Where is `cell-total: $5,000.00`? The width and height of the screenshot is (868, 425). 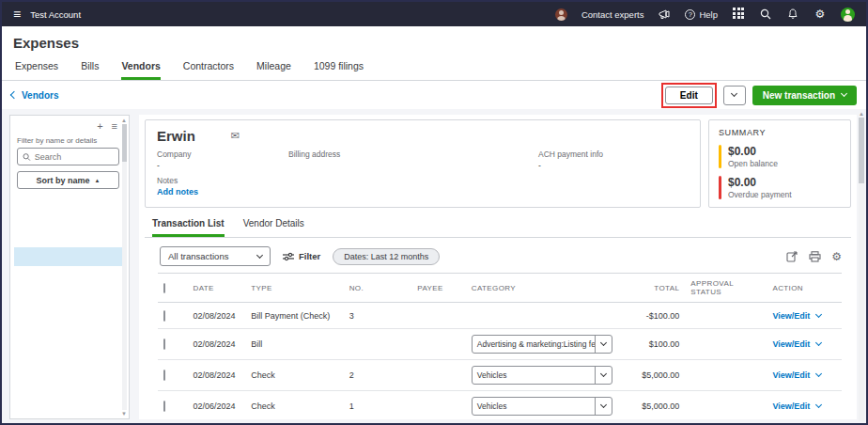
cell-total: $5,000.00 is located at coordinates (652, 406).